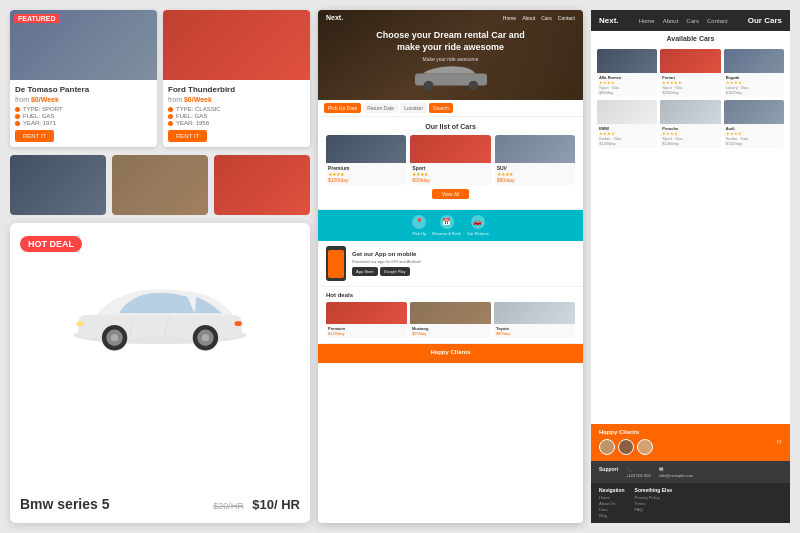 The image size is (800, 533). What do you see at coordinates (236, 78) in the screenshot?
I see `car-card-2: Ford Thunderbird from $0/Week TYPE: CLAS…` at bounding box center [236, 78].